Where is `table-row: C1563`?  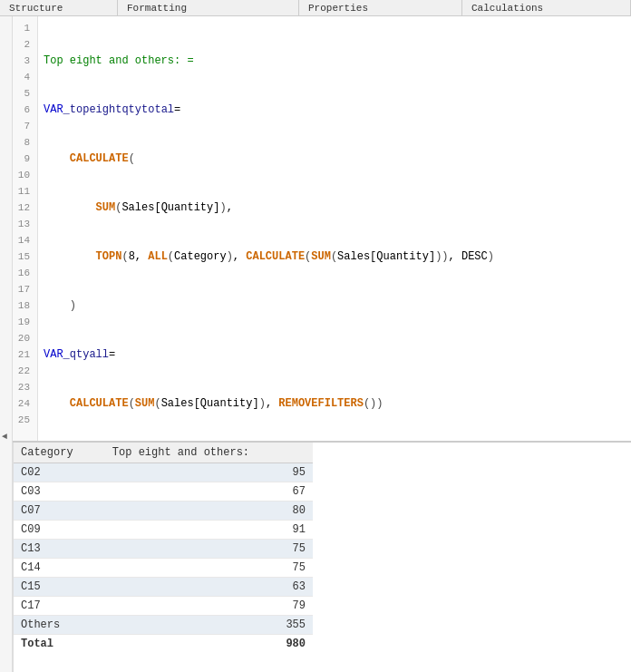 table-row: C1563 is located at coordinates (163, 588).